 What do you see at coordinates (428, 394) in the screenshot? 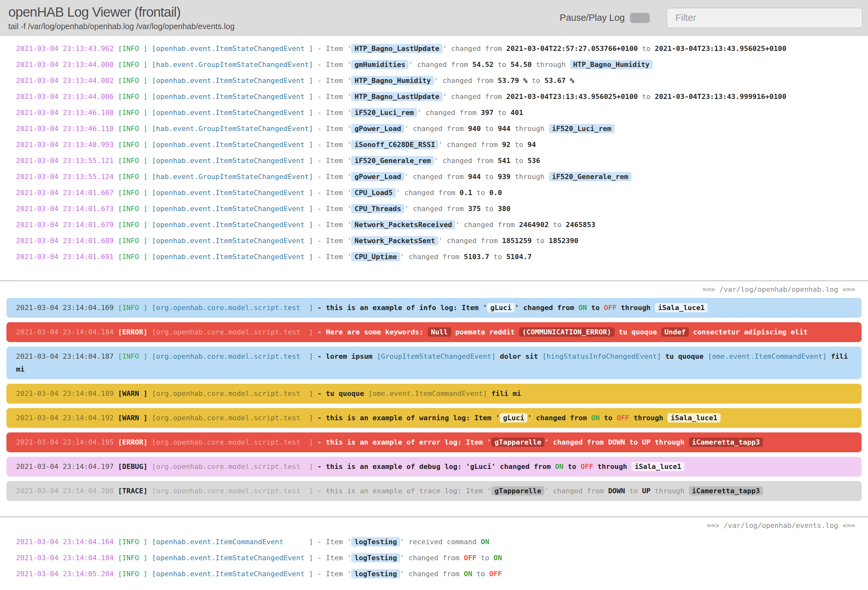
I see `log-segment-cls: [ome.event.ItemCommandEvent]` at bounding box center [428, 394].